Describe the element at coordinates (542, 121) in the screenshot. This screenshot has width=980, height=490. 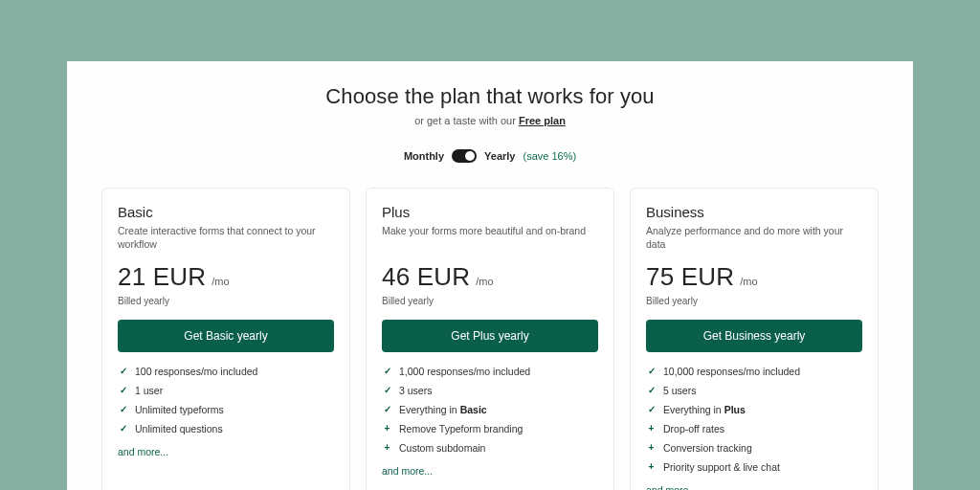
I see `free-plan-link: Free plan` at that location.